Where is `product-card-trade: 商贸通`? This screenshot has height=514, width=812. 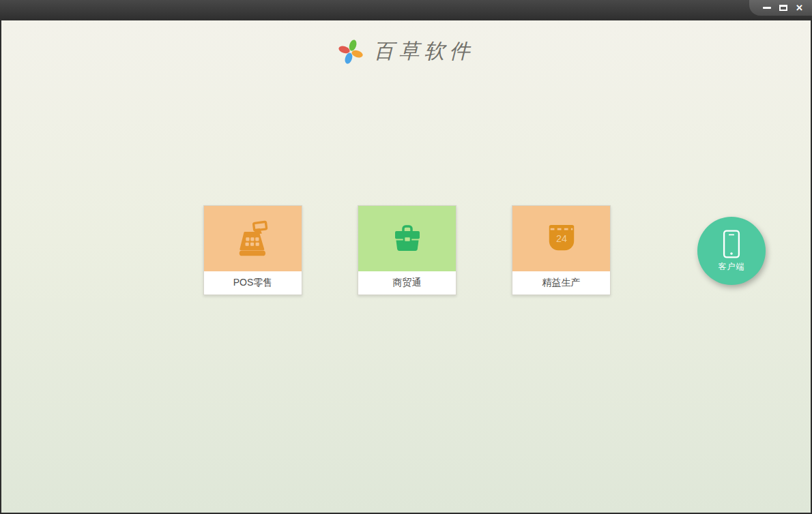 product-card-trade: 商贸通 is located at coordinates (407, 250).